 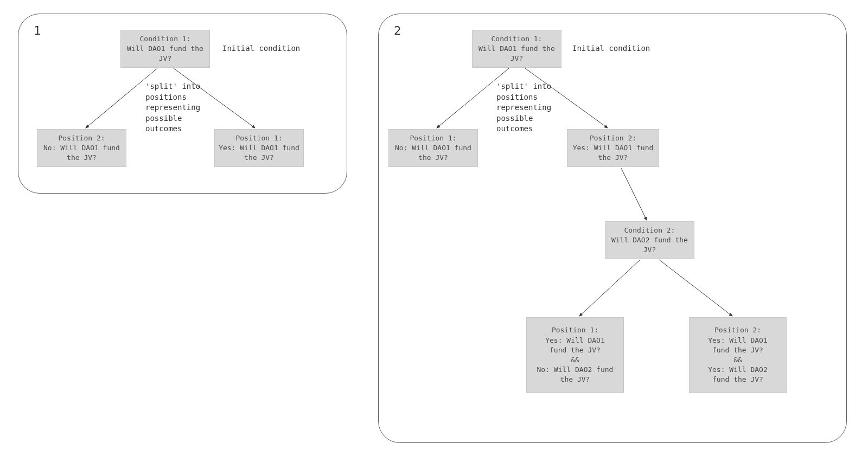 What do you see at coordinates (165, 49) in the screenshot?
I see `d1-condition-1: Condition 1: Will DAO1 fund the JV?` at bounding box center [165, 49].